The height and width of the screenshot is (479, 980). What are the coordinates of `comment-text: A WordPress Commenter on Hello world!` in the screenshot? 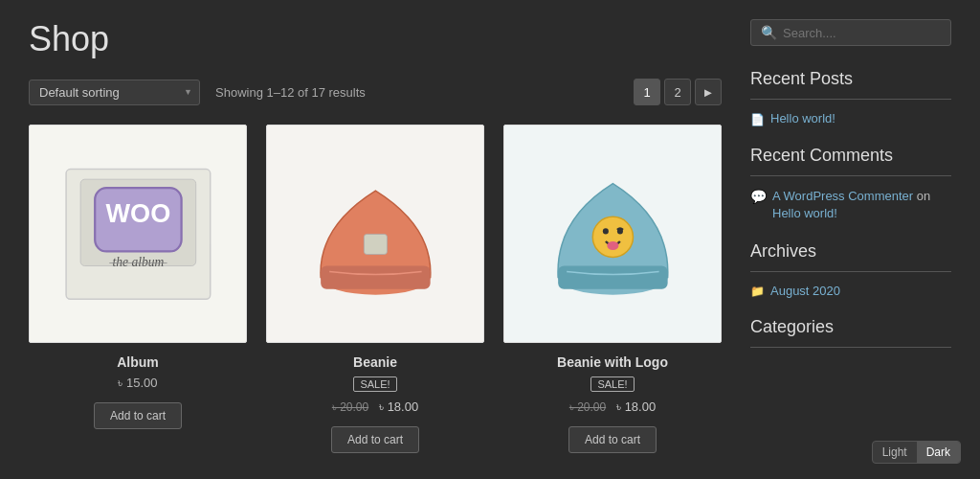 It's located at (861, 205).